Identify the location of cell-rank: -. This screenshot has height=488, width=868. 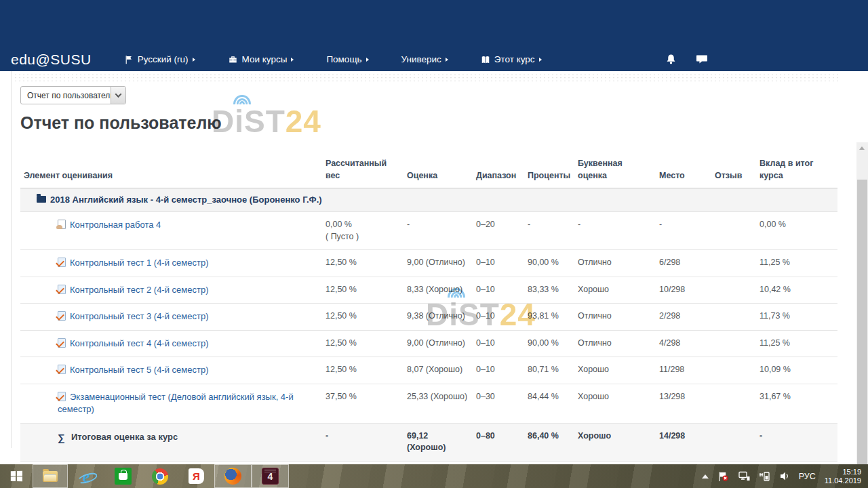
(687, 231).